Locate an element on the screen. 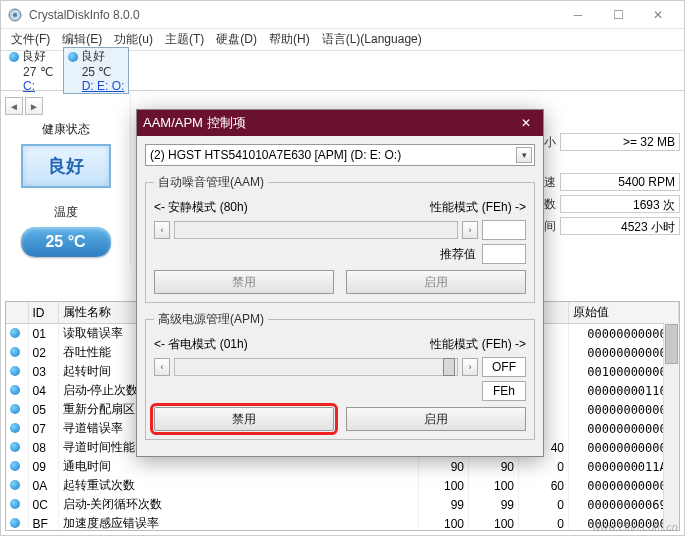 Image resolution: width=685 pixels, height=536 pixels. scrollbar-thumb is located at coordinates (672, 344).